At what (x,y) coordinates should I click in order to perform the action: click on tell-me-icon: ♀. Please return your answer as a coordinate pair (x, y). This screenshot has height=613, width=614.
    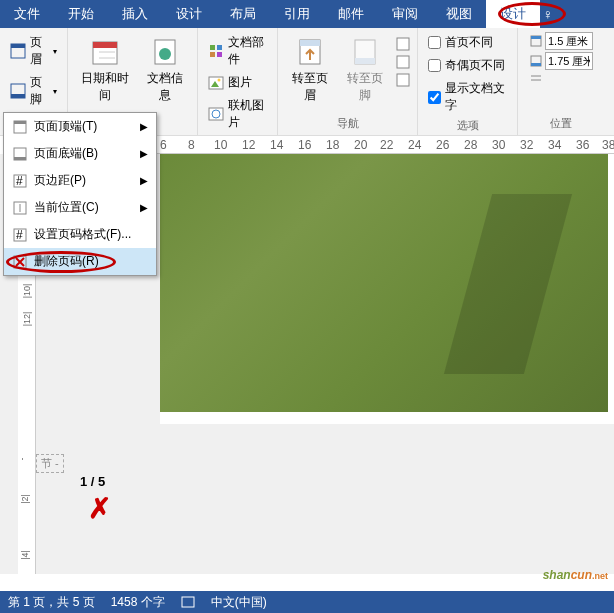
    Looking at the image, I should click on (548, 14).